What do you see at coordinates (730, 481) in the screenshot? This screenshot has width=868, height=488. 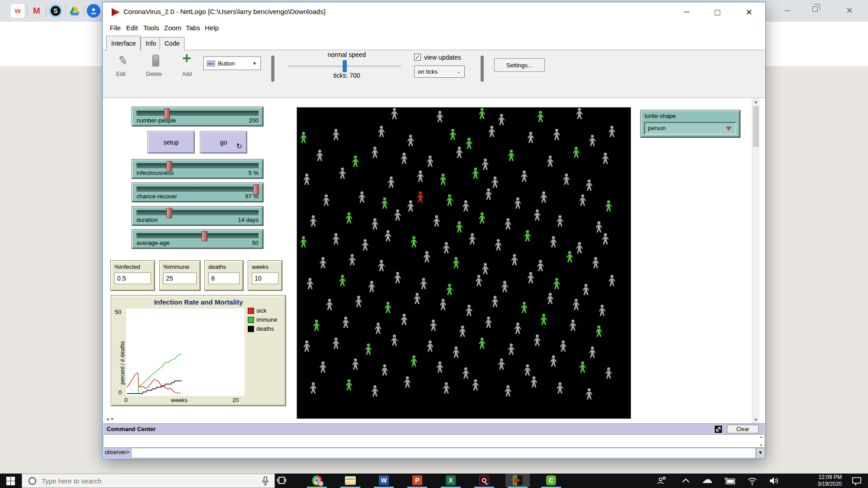 I see `tray-battery-icon` at bounding box center [730, 481].